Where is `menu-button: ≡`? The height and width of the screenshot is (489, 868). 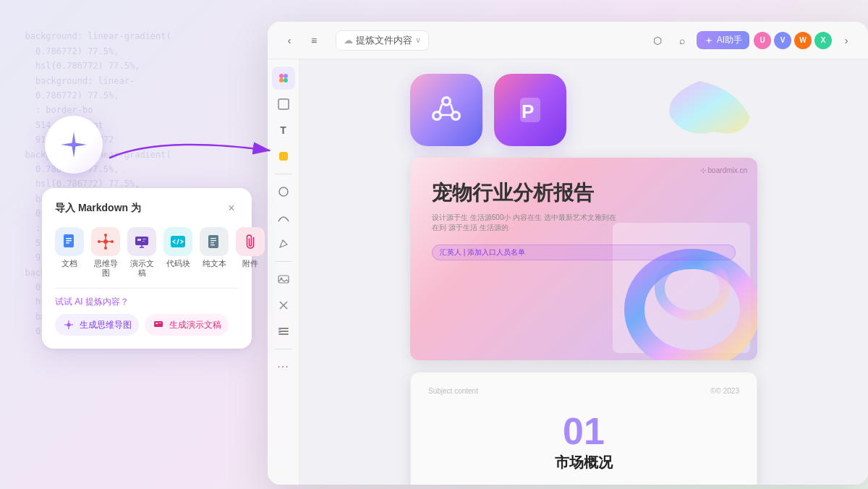 menu-button: ≡ is located at coordinates (314, 41).